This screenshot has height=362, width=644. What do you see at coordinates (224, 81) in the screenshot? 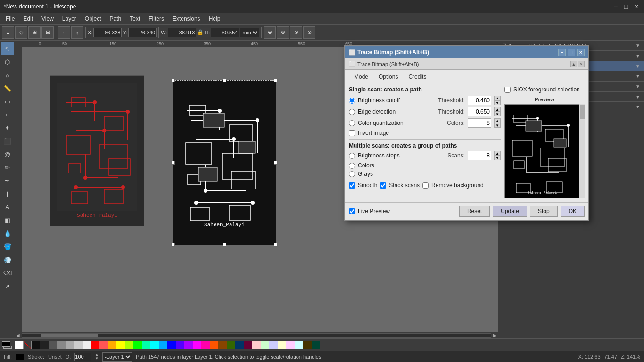
I see `selection-handle-tm` at bounding box center [224, 81].